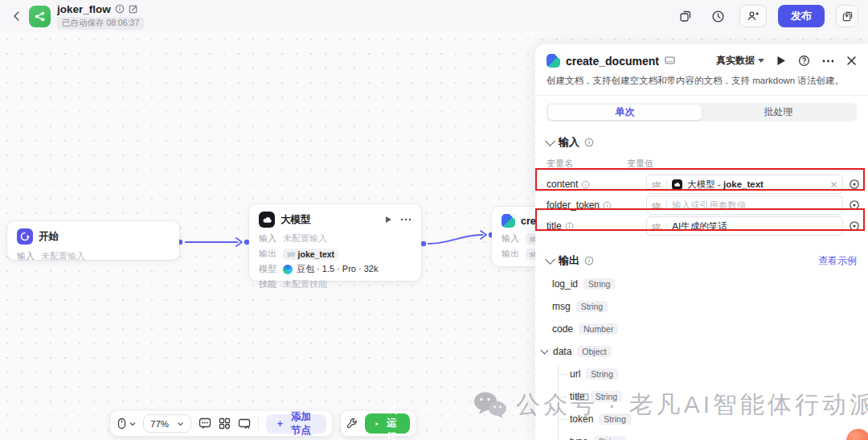  Describe the element at coordinates (702, 253) in the screenshot. I see `output-section-header: 输出 查看示例` at that location.